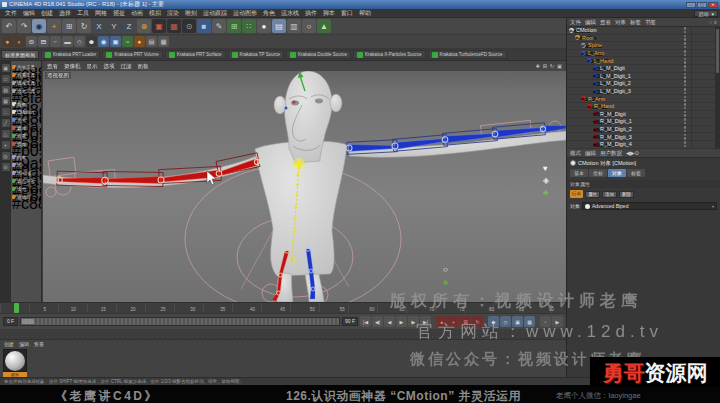  I want to click on menu-item: 运动图形, so click(245, 14).